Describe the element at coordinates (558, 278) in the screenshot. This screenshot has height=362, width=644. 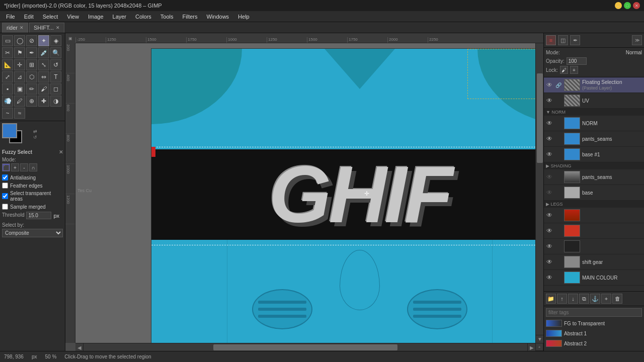
I see `layer-chain-main-colour` at that location.